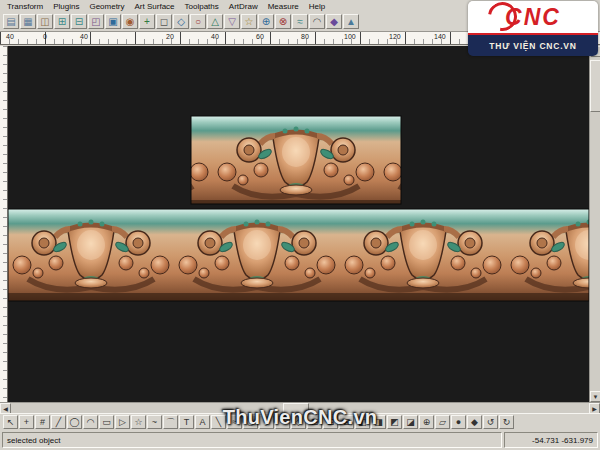 Image resolution: width=600 pixels, height=450 pixels. Describe the element at coordinates (300, 22) in the screenshot. I see `top-toolbar-icon: ≈` at that location.